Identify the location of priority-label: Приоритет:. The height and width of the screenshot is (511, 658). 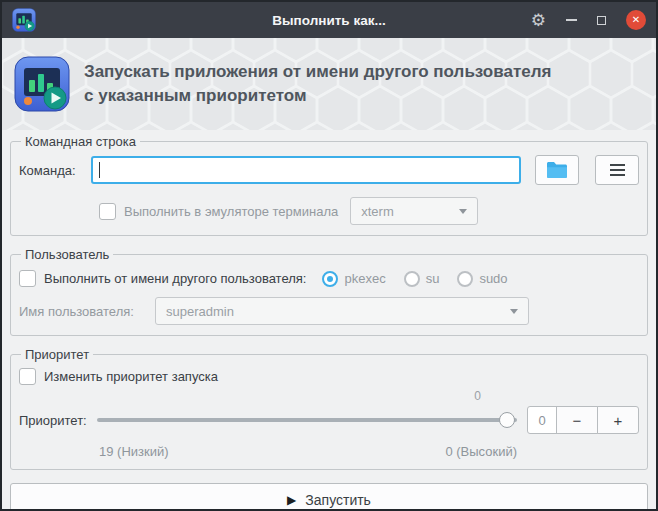
(58, 420).